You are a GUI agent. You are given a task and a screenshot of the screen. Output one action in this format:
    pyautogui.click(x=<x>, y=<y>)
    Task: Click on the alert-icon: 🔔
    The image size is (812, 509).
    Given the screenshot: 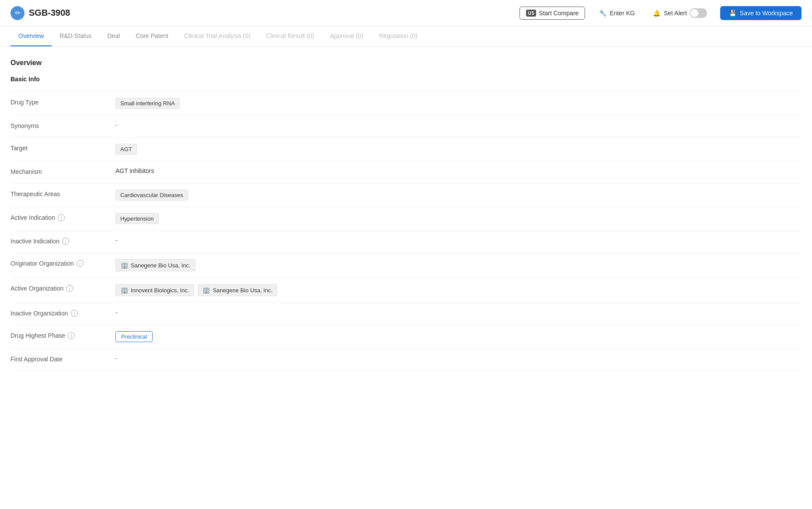 What is the action you would take?
    pyautogui.click(x=657, y=13)
    